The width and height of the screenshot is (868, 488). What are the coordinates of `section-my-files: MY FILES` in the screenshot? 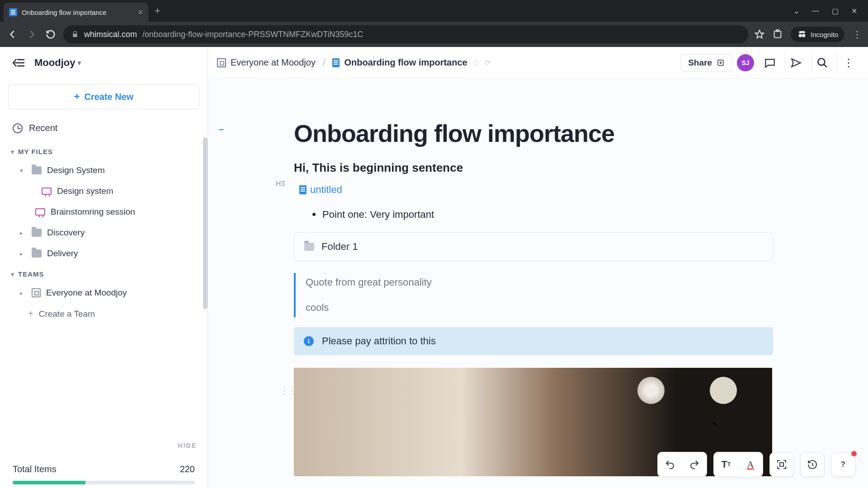 It's located at (102, 151).